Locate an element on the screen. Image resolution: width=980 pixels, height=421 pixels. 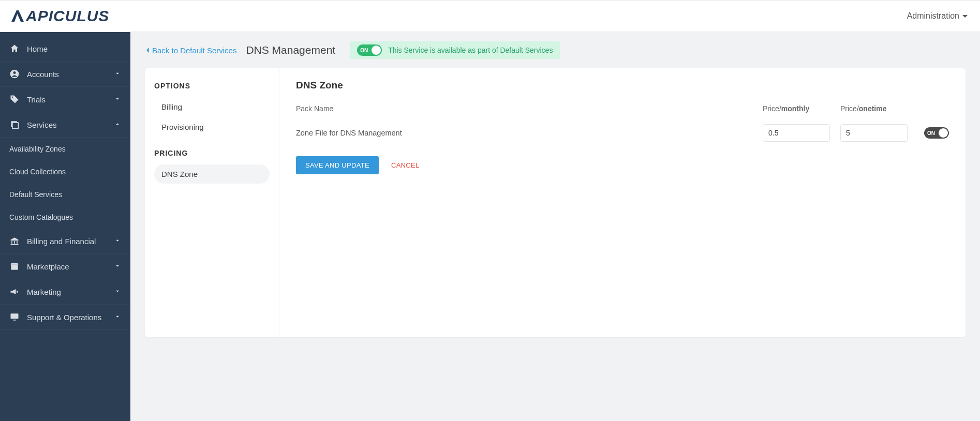
back-link-label: Back to Default Services is located at coordinates (195, 51).